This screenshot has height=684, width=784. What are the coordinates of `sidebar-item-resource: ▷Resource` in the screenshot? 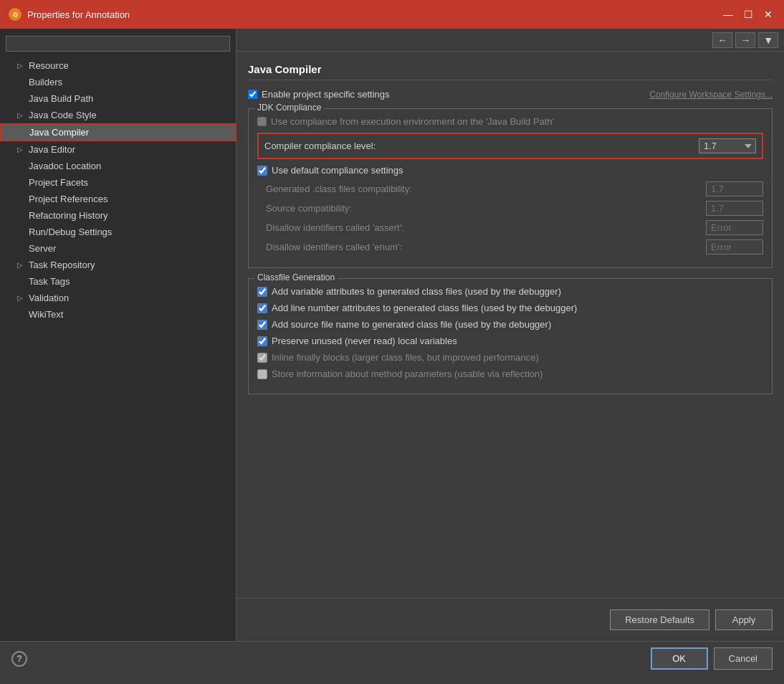 It's located at (118, 66).